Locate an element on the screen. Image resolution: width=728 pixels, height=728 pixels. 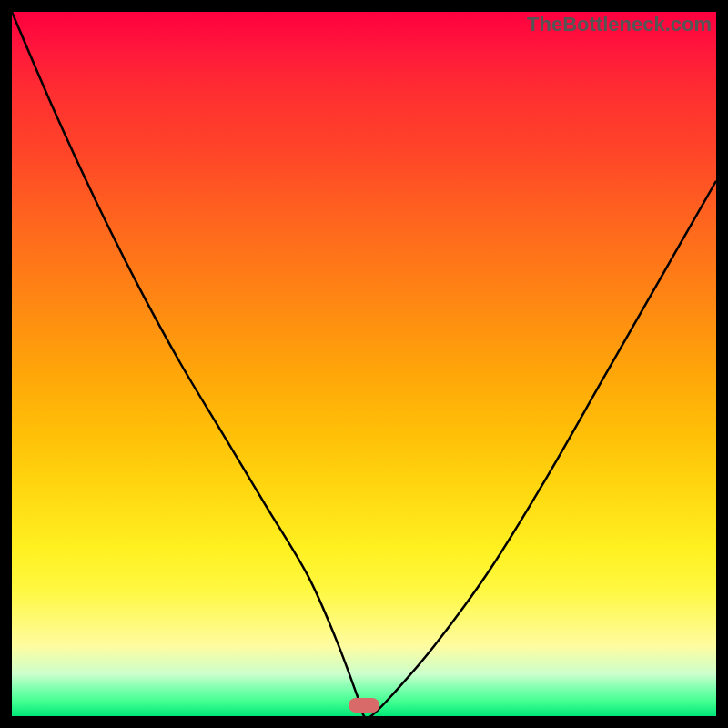
watermark-text: TheBottleneck.com is located at coordinates (619, 25).